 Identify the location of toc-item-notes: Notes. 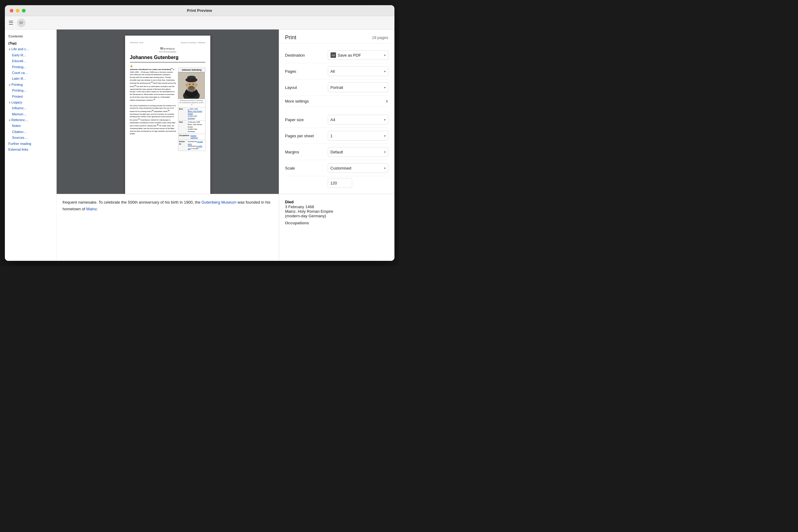
(31, 126).